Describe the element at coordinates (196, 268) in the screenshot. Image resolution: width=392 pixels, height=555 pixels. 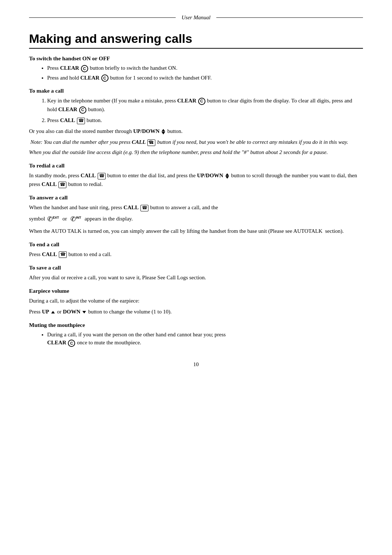
I see `save-call-heading: To save a call` at that location.